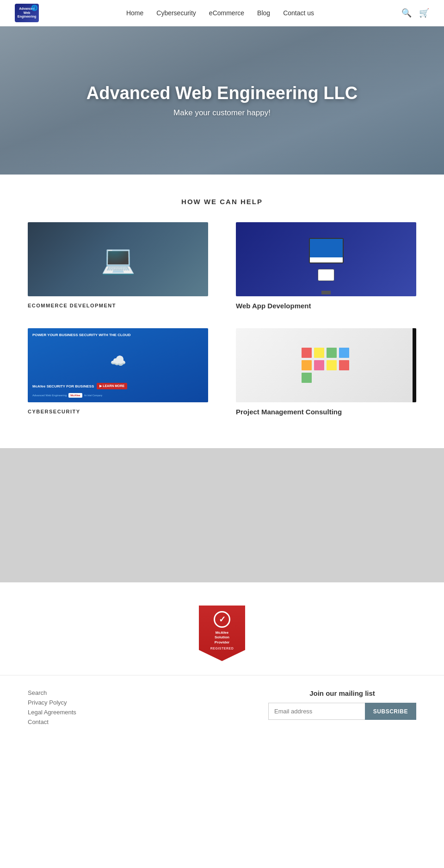 This screenshot has width=444, height=868. I want to click on monitor-stand, so click(326, 293).